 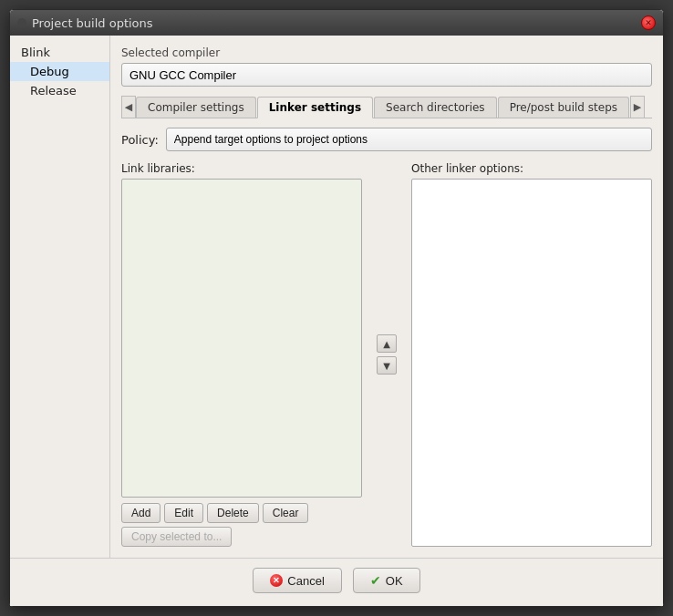 I want to click on compiler-section: Selected compiler GNU GCC Compiler, so click(x=387, y=67).